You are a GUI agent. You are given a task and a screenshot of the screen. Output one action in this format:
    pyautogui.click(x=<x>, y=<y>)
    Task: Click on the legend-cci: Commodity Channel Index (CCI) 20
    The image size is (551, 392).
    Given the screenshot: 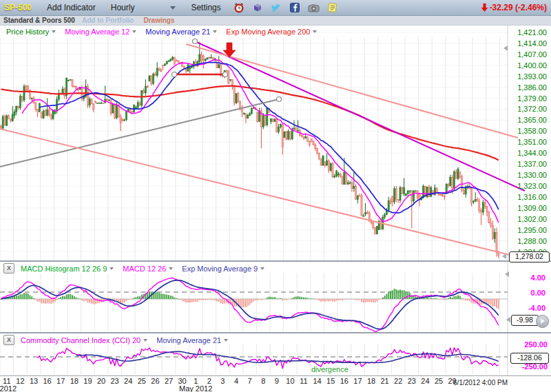 What is the action you would take?
    pyautogui.click(x=84, y=340)
    